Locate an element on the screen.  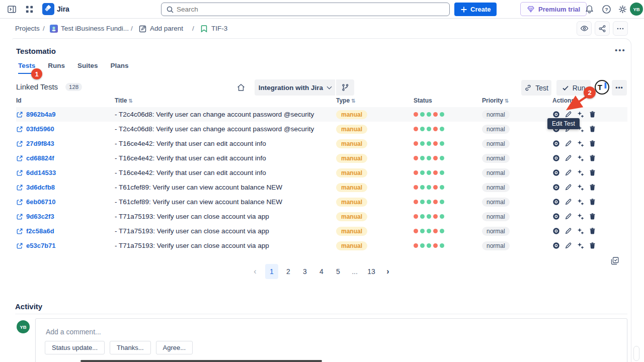
help-icon: ? is located at coordinates (607, 9).